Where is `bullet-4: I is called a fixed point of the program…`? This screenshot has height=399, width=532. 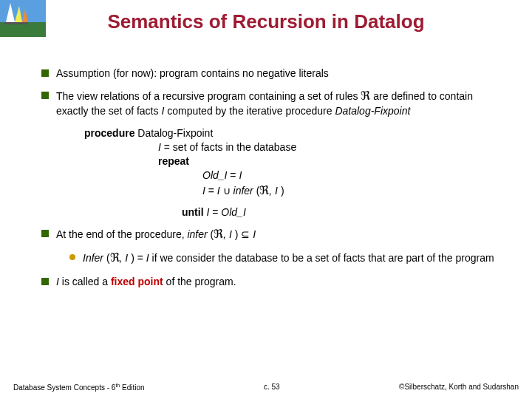
bullet-4: I is called a fixed point of the program… is located at coordinates (274, 282).